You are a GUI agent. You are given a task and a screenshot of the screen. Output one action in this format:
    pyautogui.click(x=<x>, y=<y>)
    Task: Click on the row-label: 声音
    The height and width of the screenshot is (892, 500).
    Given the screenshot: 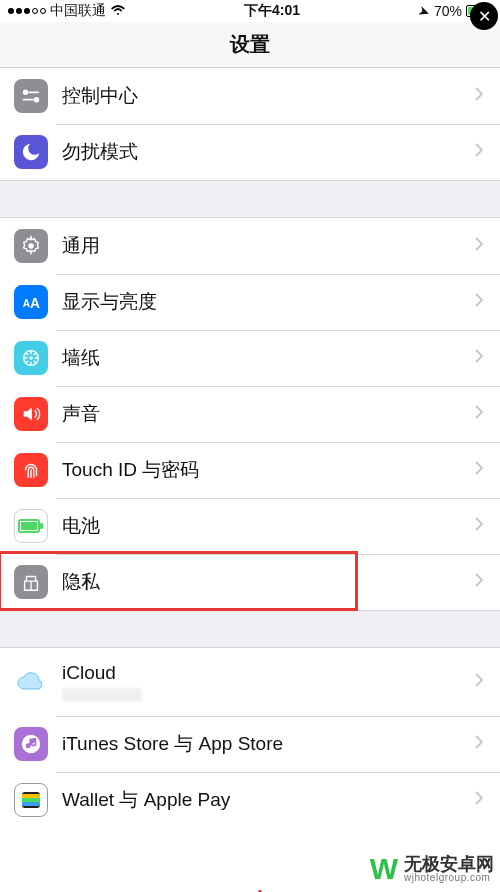 What is the action you would take?
    pyautogui.click(x=268, y=414)
    